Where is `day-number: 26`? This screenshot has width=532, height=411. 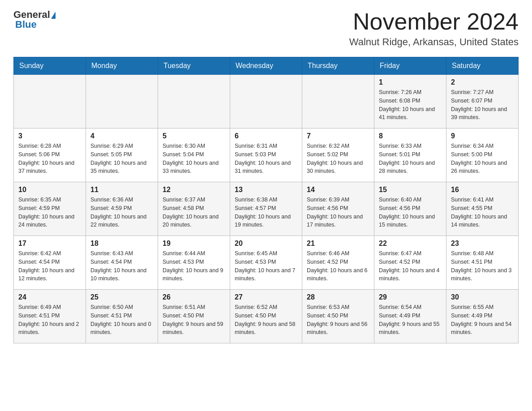 day-number: 26 is located at coordinates (194, 297).